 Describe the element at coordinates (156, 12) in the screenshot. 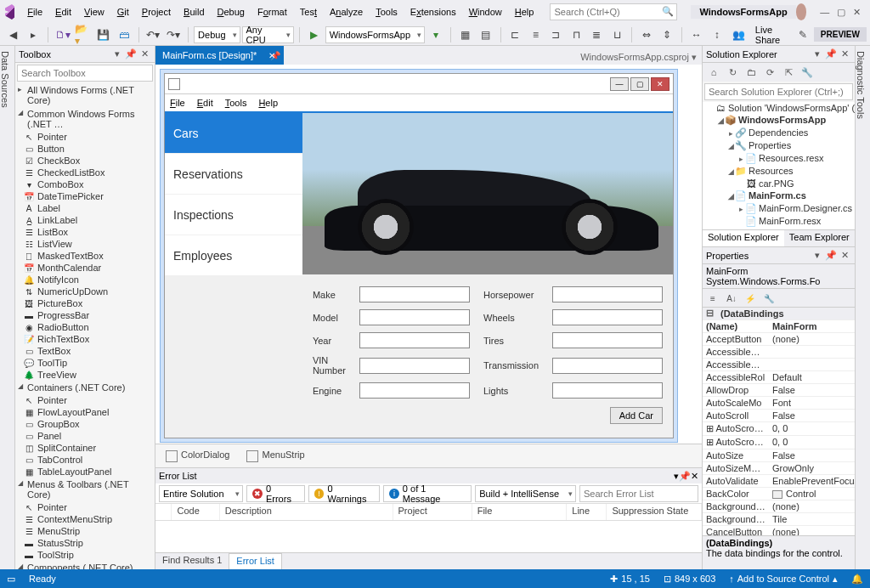

I see `menu-project: Project` at that location.